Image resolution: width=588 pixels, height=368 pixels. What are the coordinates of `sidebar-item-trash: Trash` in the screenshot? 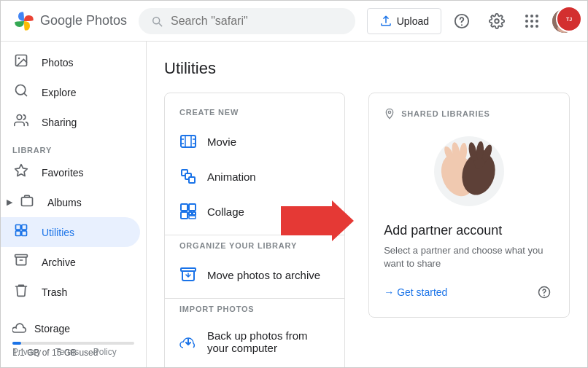 It's located at (70, 291).